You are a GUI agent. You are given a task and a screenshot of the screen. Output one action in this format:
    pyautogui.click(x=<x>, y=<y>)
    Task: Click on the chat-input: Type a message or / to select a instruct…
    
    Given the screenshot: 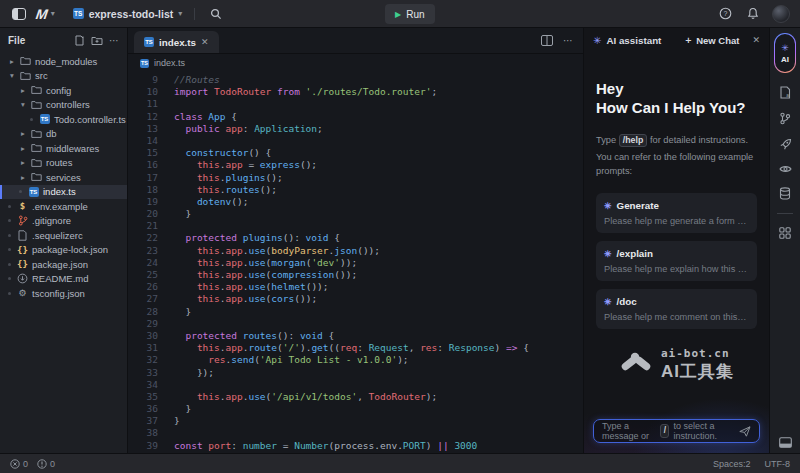 What is the action you would take?
    pyautogui.click(x=676, y=431)
    